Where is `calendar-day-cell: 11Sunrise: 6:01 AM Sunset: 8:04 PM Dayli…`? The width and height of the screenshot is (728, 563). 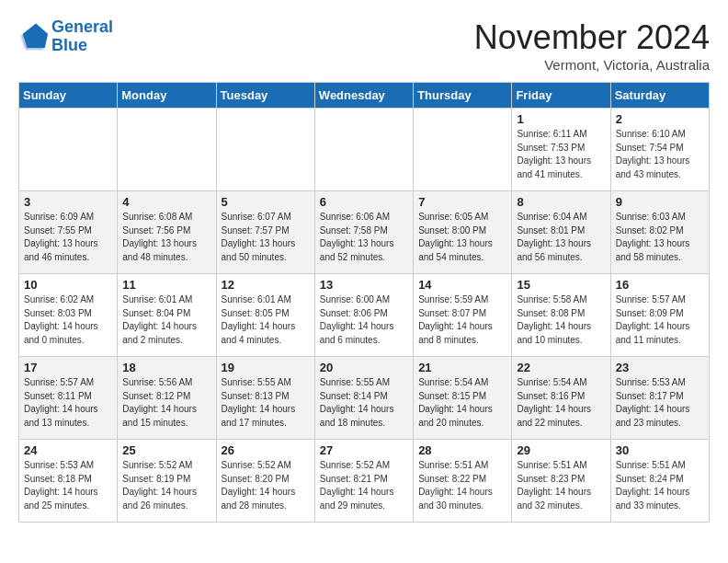
calendar-day-cell: 11Sunrise: 6:01 AM Sunset: 8:04 PM Dayli… is located at coordinates (167, 316).